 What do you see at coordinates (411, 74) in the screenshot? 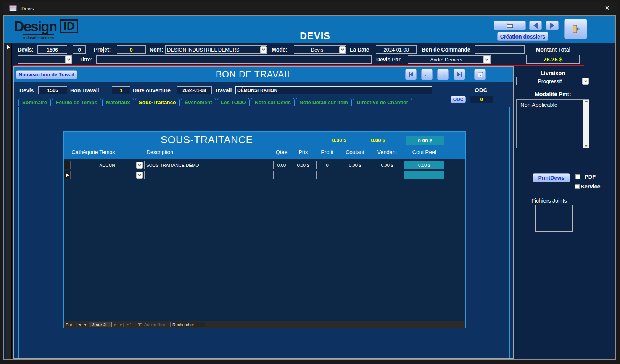
I see `first-record-icon` at bounding box center [411, 74].